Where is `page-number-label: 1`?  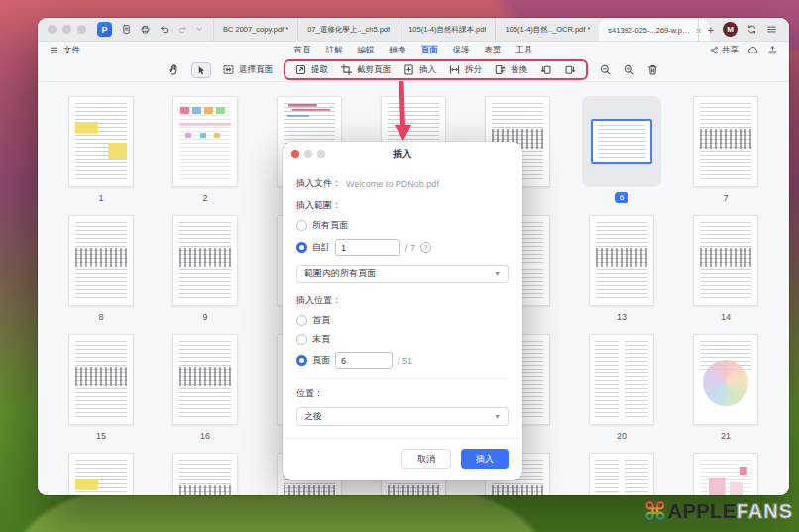 page-number-label: 1 is located at coordinates (101, 198).